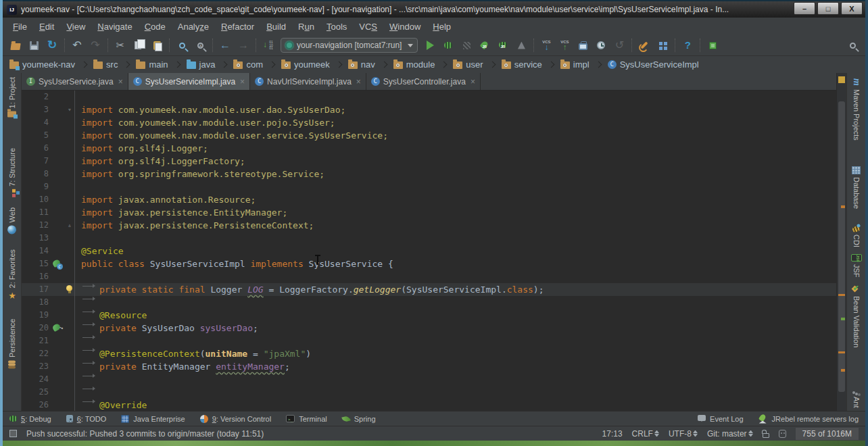  Describe the element at coordinates (646, 434) in the screenshot. I see `line-ending-widget: CRLF` at that location.